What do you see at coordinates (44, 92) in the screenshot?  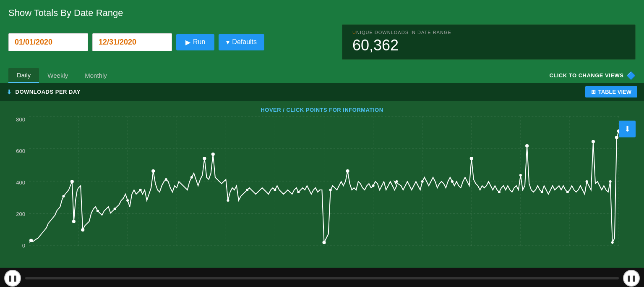 I see `downloads-per-day-label: ⬇ DOWNLOADS PER DAY` at bounding box center [44, 92].